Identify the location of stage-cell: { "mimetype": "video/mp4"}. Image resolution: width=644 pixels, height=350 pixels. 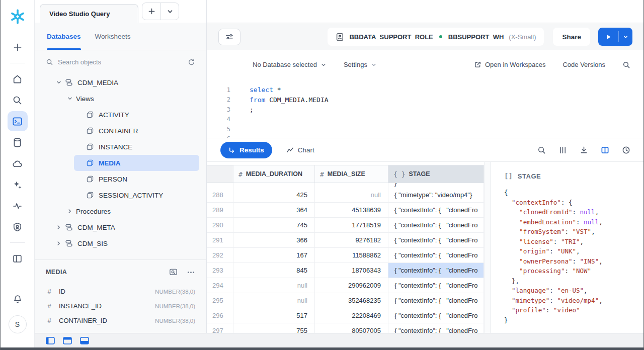
(436, 195).